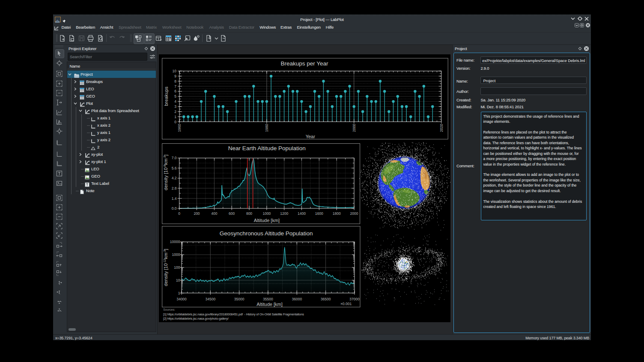  I want to click on svg-text: 1.4, so click(174, 199).